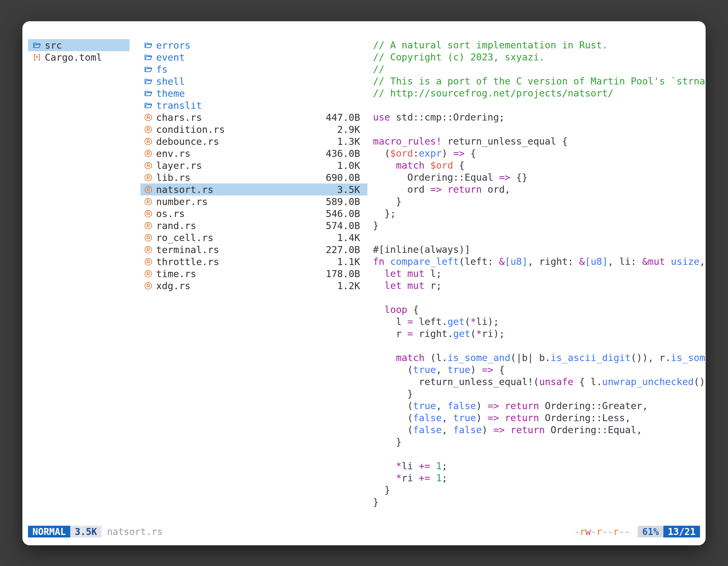 The height and width of the screenshot is (566, 728). What do you see at coordinates (539, 81) in the screenshot?
I see `code-line: // This is a port of the C version of Ma…` at bounding box center [539, 81].